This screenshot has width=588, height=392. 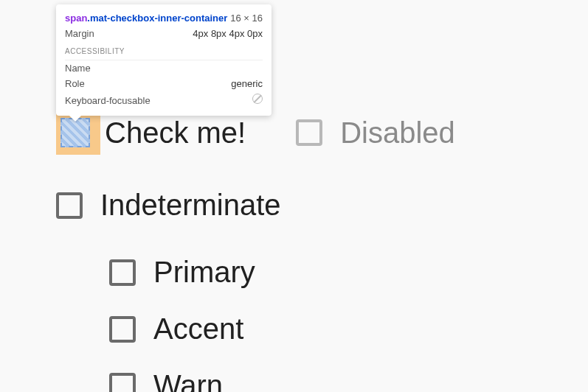 What do you see at coordinates (75, 84) in the screenshot?
I see `tooltip-a11y-role-label: Role` at bounding box center [75, 84].